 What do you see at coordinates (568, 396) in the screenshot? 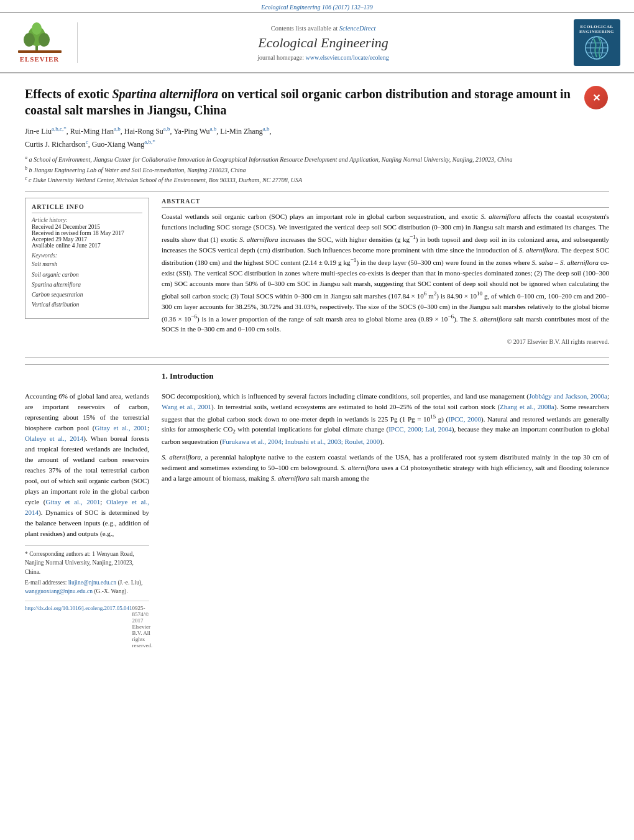
I see `ref-jobbagy: Jobbágy and Jackson, 2000a` at bounding box center [568, 396].